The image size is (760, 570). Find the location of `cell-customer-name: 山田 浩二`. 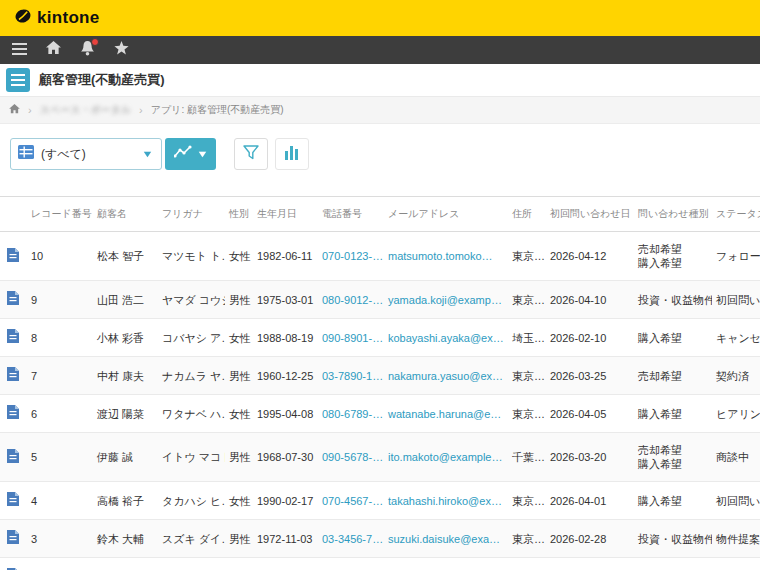

cell-customer-name: 山田 浩二 is located at coordinates (126, 300).